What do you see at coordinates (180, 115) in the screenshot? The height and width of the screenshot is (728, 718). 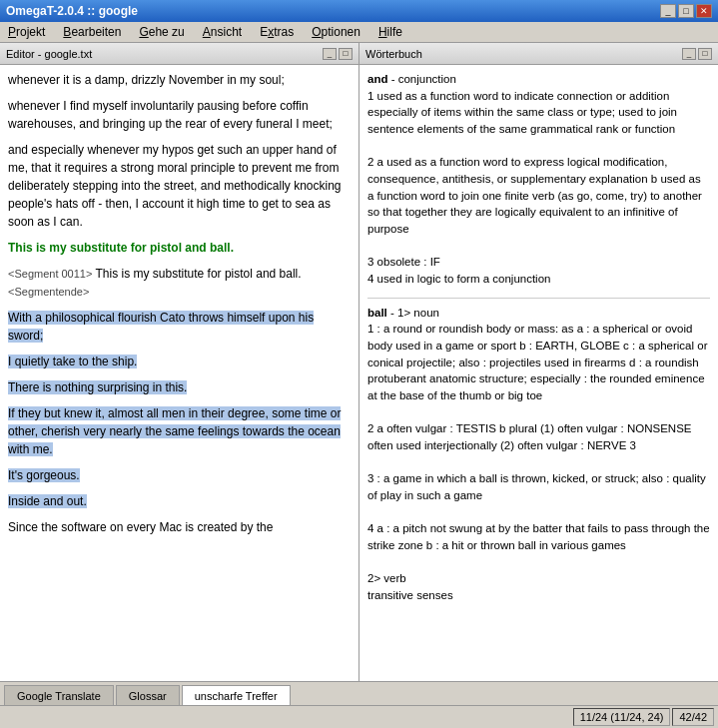 I see `editor-para-2: whenever I find myself involuntarily pau…` at bounding box center [180, 115].